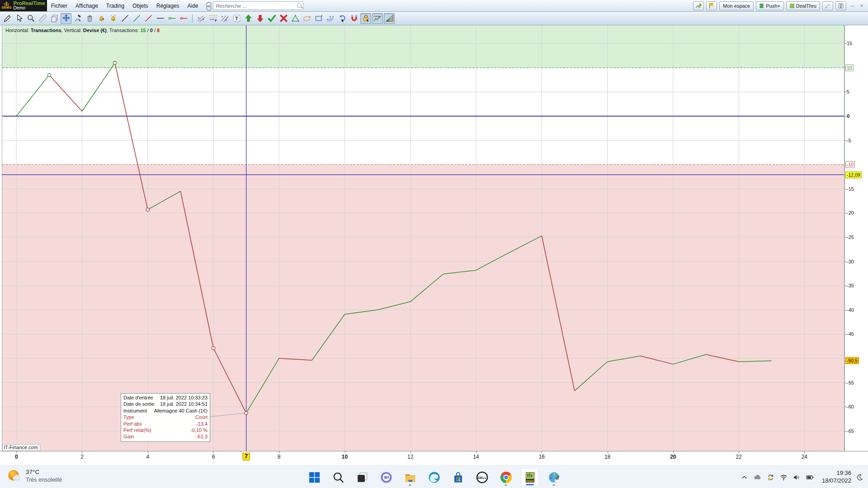 This screenshot has height=488, width=868. What do you see at coordinates (852, 5) in the screenshot?
I see `minimize-button: –` at bounding box center [852, 5].